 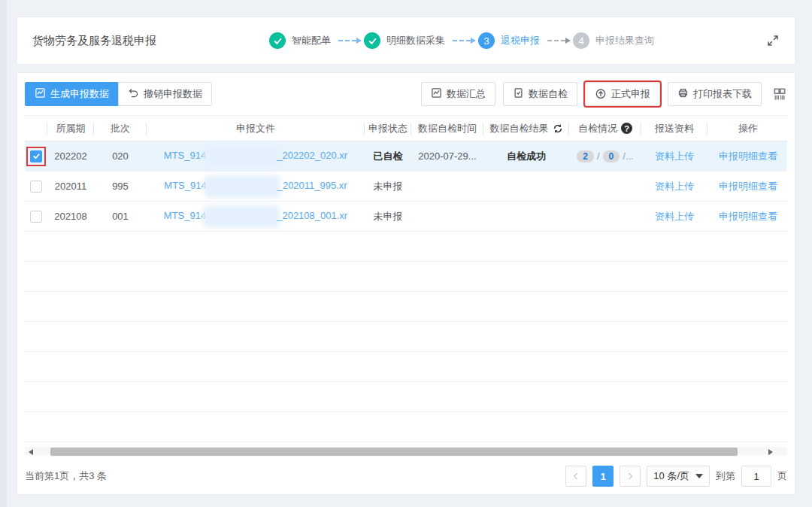 What do you see at coordinates (416, 41) in the screenshot?
I see `step-label: 明细数据采集` at bounding box center [416, 41].